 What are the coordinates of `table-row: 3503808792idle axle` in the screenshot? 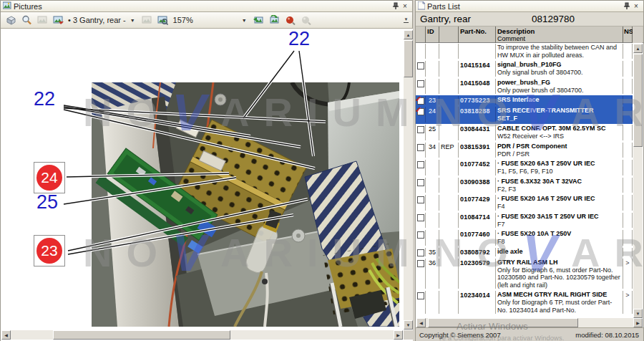 It's located at (524, 252).